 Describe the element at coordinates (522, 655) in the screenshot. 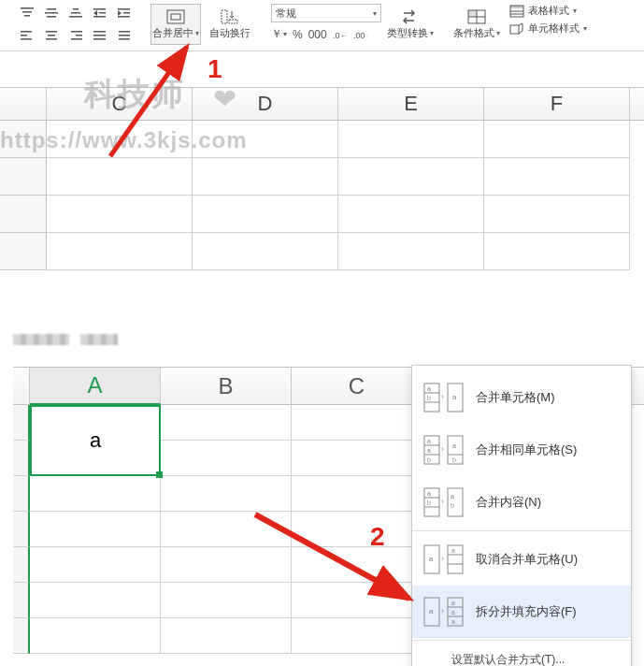

I see `menu-item-default-merge: 设置默认合并方式(T)...` at that location.